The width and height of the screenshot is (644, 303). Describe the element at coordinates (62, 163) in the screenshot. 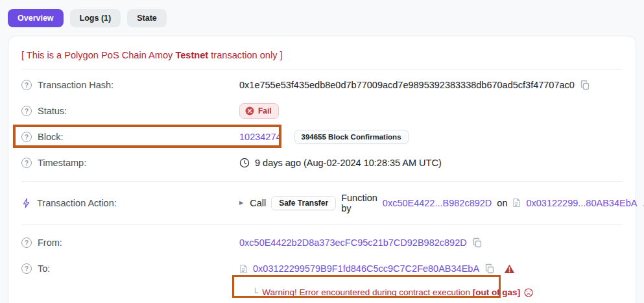

I see `timestamp-label: Timestamp:` at that location.